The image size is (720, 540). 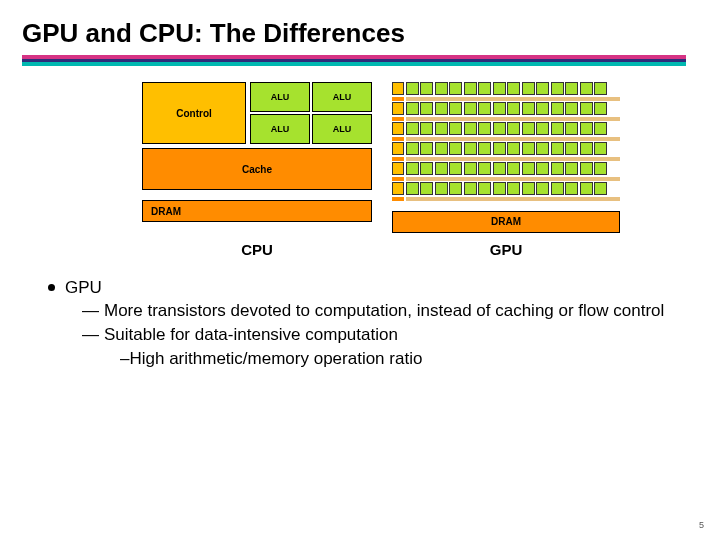 What do you see at coordinates (506, 222) in the screenshot?
I see `gpu-dram-block: DRAM` at bounding box center [506, 222].